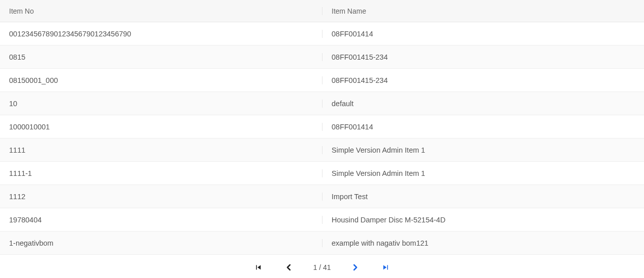 This screenshot has height=278, width=644. Describe the element at coordinates (322, 57) in the screenshot. I see `table-row: 081508FF001415-234` at that location.